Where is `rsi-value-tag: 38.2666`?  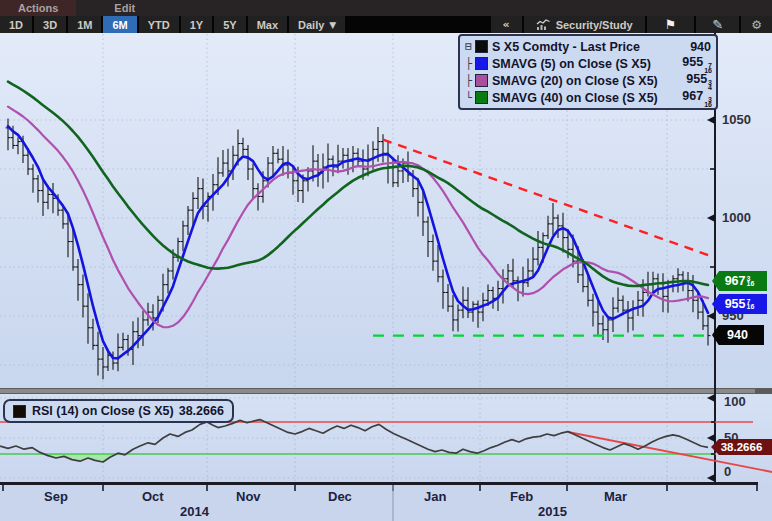 rsi-value-tag: 38.2666 is located at coordinates (742, 447).